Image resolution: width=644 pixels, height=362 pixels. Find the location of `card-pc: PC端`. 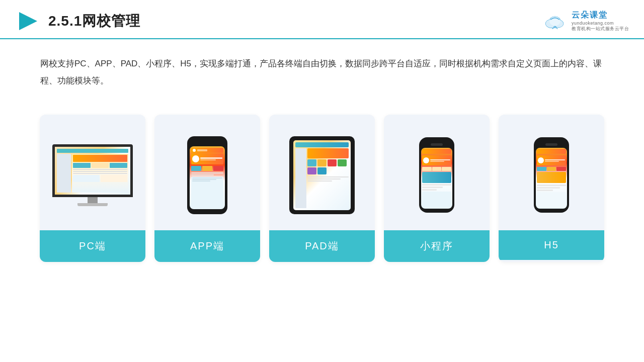

card-pc: PC端 is located at coordinates (93, 188).